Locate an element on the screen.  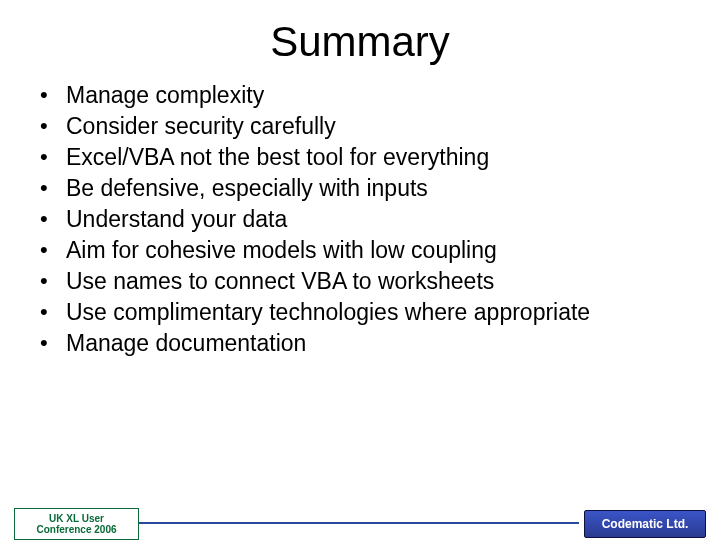
conference-line1: UK XL User is located at coordinates (76, 518).